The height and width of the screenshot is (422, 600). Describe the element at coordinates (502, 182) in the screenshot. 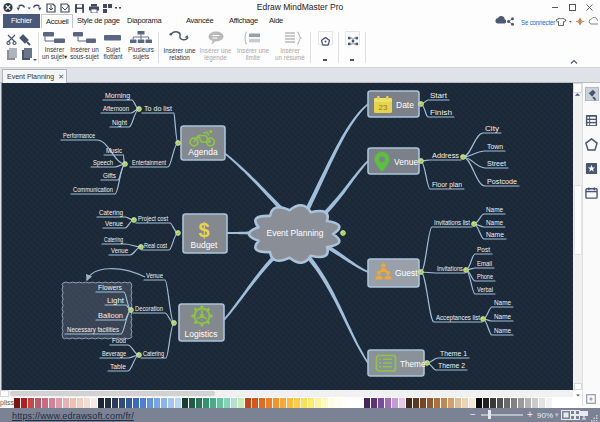

I see `svg-text: Postcode` at that location.